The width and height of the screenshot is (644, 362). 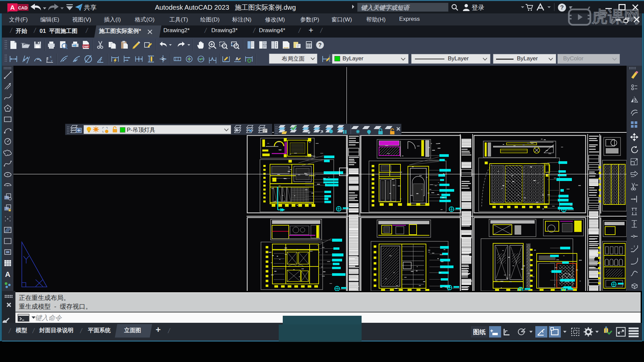 I want to click on svg-text: CAD, so click(x=23, y=8).